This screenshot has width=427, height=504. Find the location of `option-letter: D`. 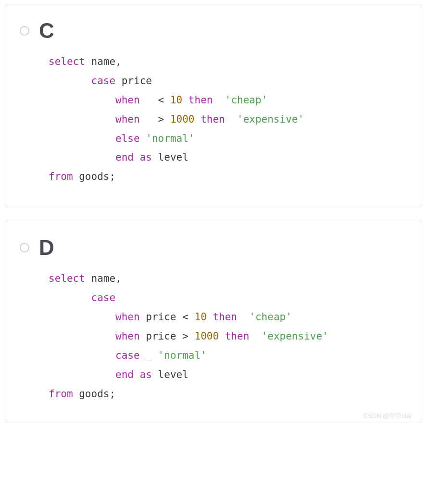

option-letter: D is located at coordinates (47, 248).